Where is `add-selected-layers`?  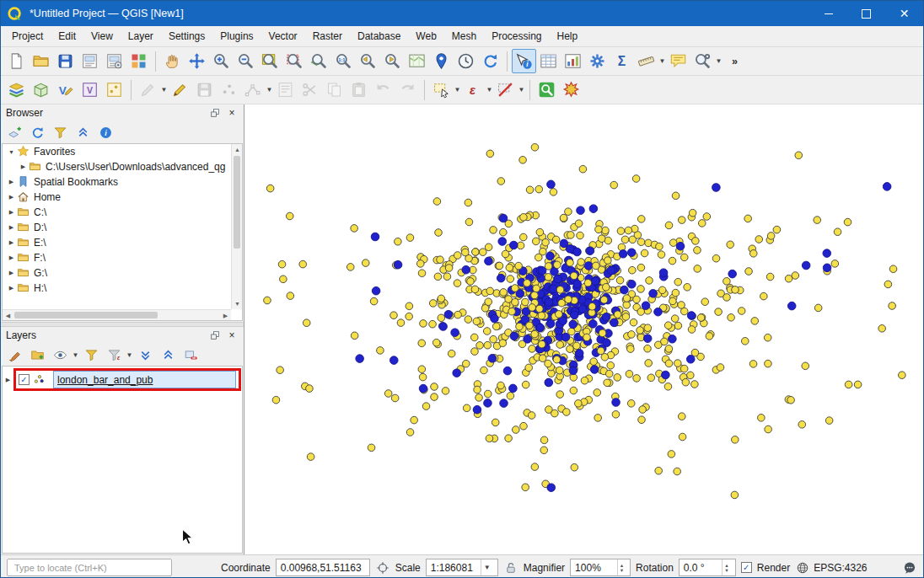
add-selected-layers is located at coordinates (14, 132).